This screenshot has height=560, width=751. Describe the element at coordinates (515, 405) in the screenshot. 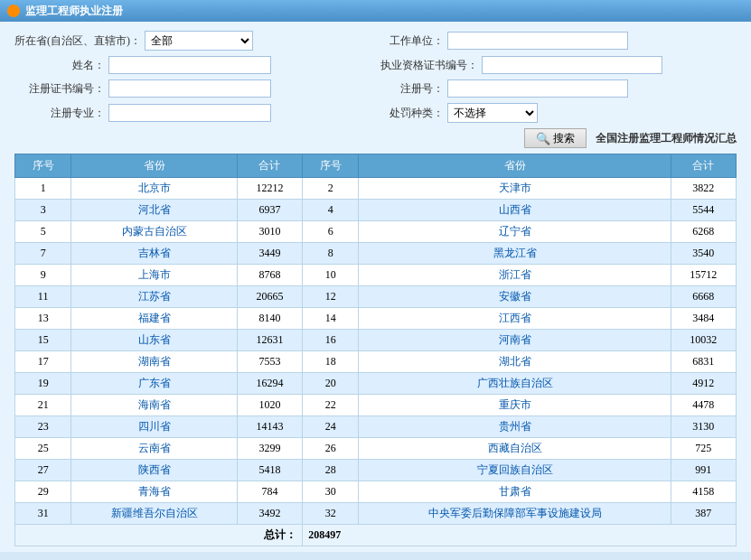

I see `province-link: 重庆市` at that location.